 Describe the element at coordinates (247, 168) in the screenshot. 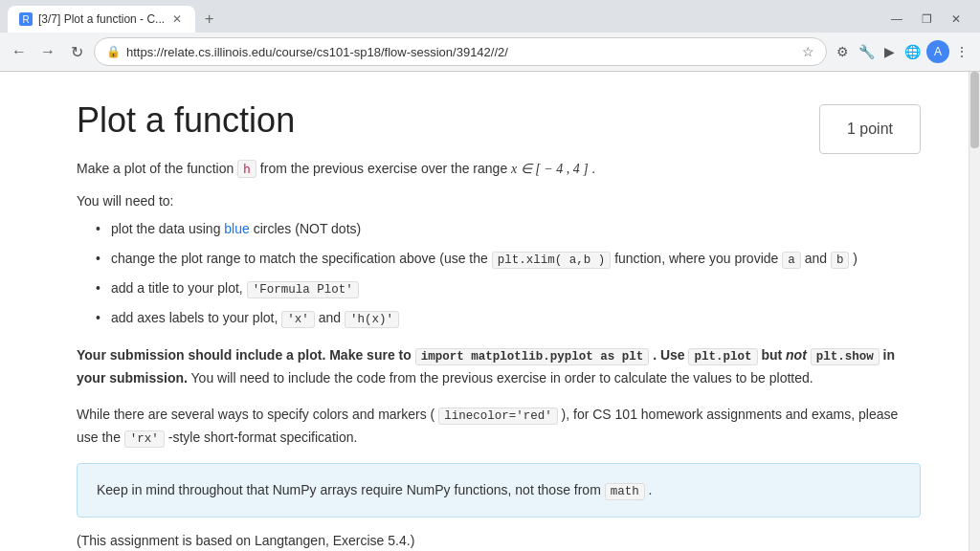

I see `function-name-code: h` at that location.